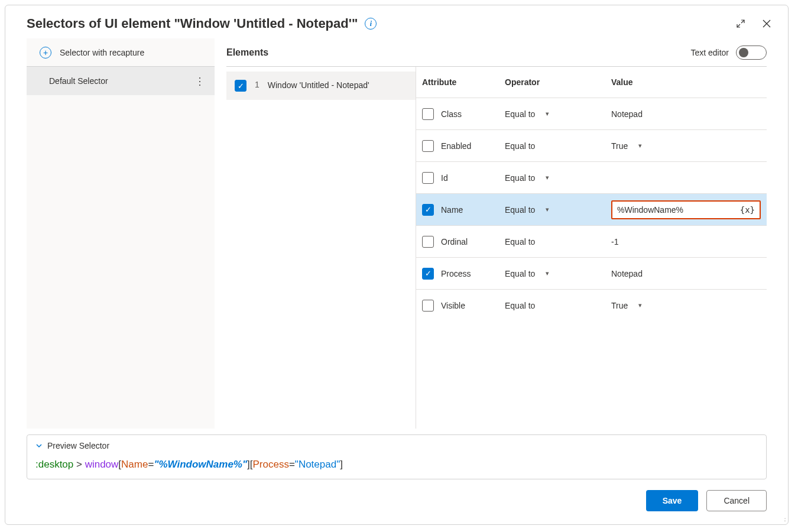 This screenshot has height=532, width=798. Describe the element at coordinates (463, 306) in the screenshot. I see `attr-name-cell: Visible` at that location.